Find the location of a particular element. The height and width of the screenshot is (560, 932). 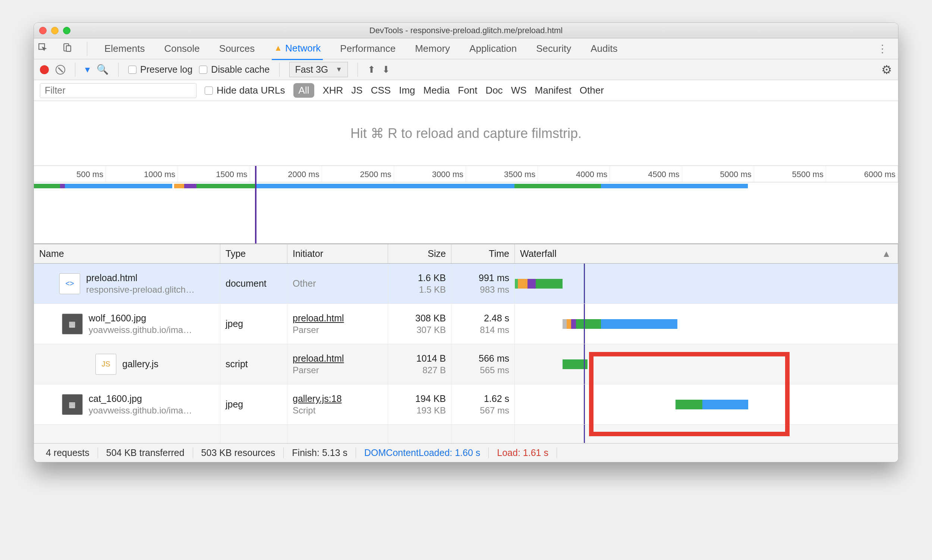

cell-initiator: Other is located at coordinates (338, 284).